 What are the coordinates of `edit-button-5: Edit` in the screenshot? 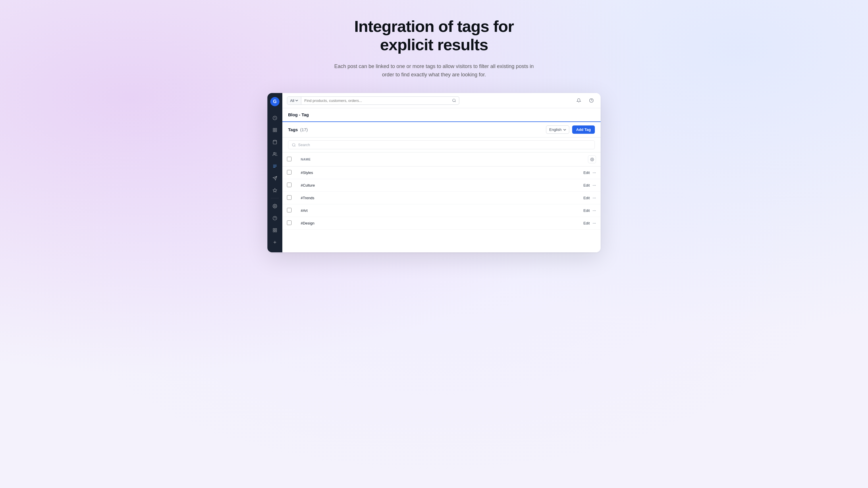 It's located at (586, 223).